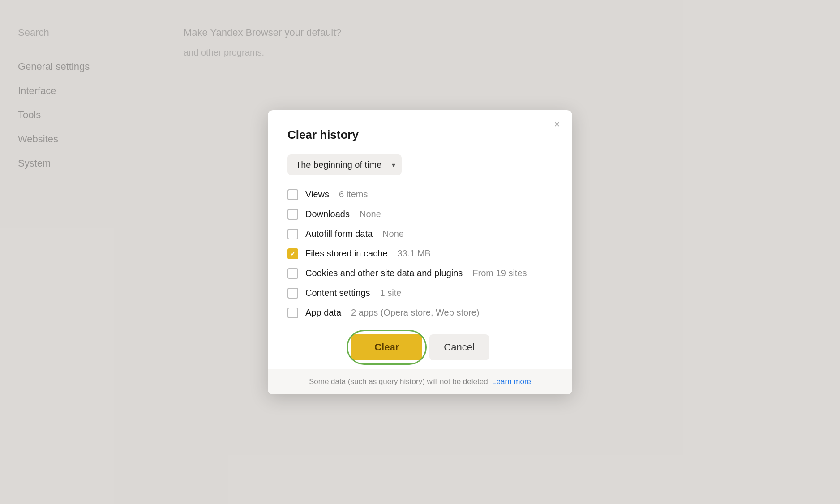  Describe the element at coordinates (420, 214) in the screenshot. I see `checkbox-row-downloads: Downloads None` at that location.